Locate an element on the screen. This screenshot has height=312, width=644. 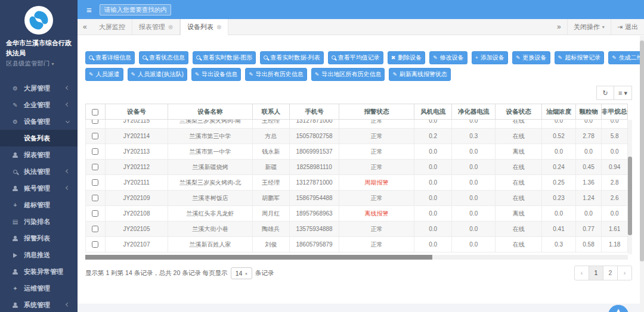
org-role-dropdown: 区县级监管部门 ▾ is located at coordinates (39, 64).